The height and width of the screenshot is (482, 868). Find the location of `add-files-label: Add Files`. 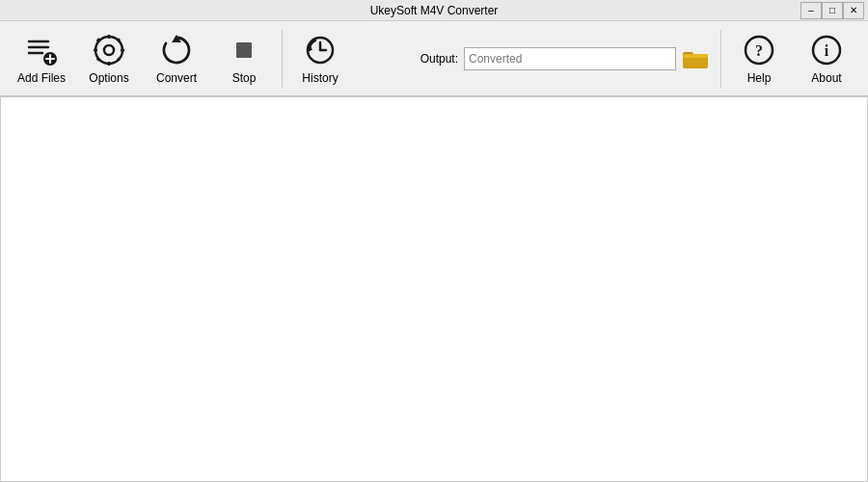

add-files-label: Add Files is located at coordinates (41, 78).